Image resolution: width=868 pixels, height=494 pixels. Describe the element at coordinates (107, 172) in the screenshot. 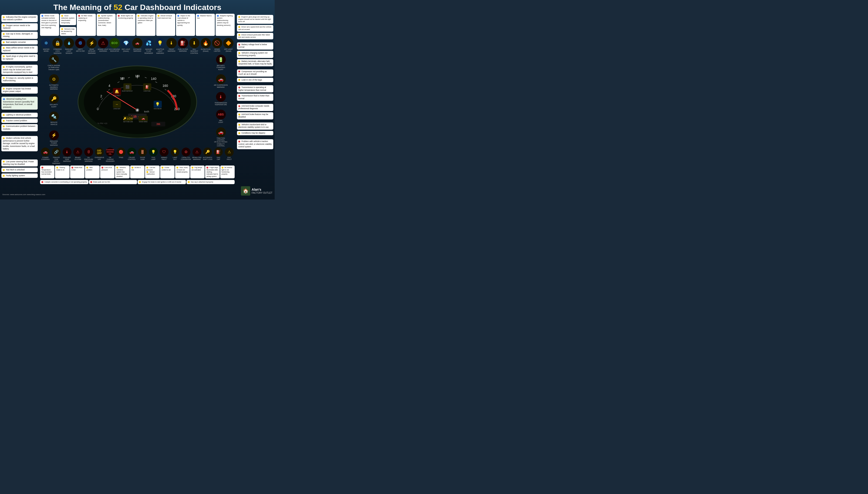

I see `ann-bottom-oil: Loss of oil pressure` at that location.